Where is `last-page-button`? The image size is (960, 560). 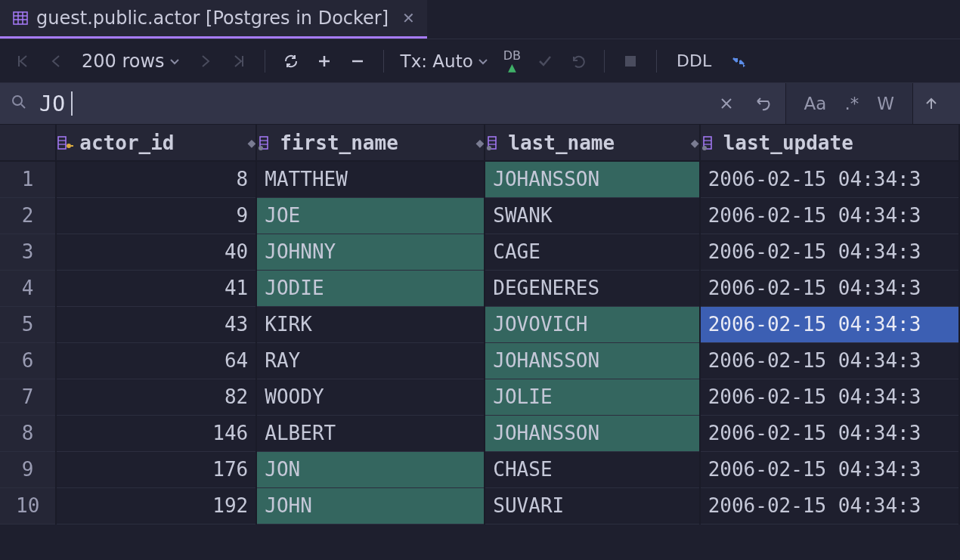 last-page-button is located at coordinates (239, 61).